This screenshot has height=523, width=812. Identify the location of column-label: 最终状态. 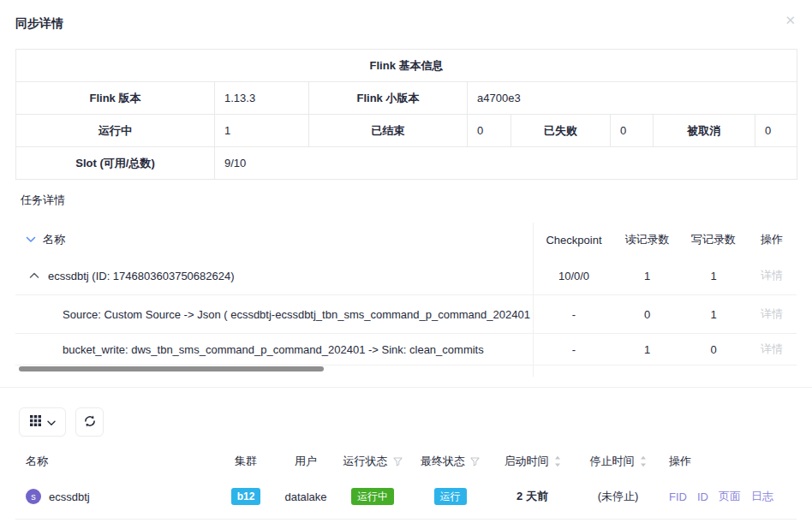
(443, 461).